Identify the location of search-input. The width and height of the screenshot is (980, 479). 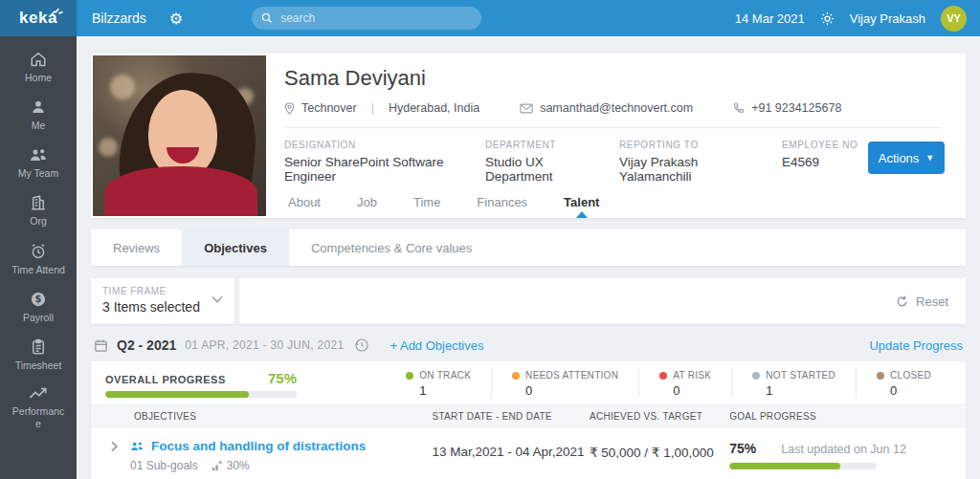
(376, 18).